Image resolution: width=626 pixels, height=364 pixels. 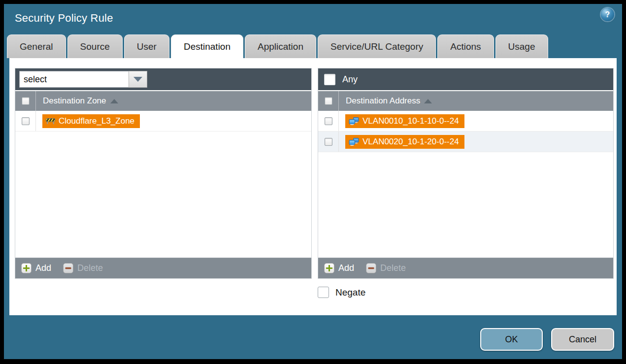 What do you see at coordinates (91, 121) in the screenshot?
I see `zone-chip: Cloudflare_L3_Zone` at bounding box center [91, 121].